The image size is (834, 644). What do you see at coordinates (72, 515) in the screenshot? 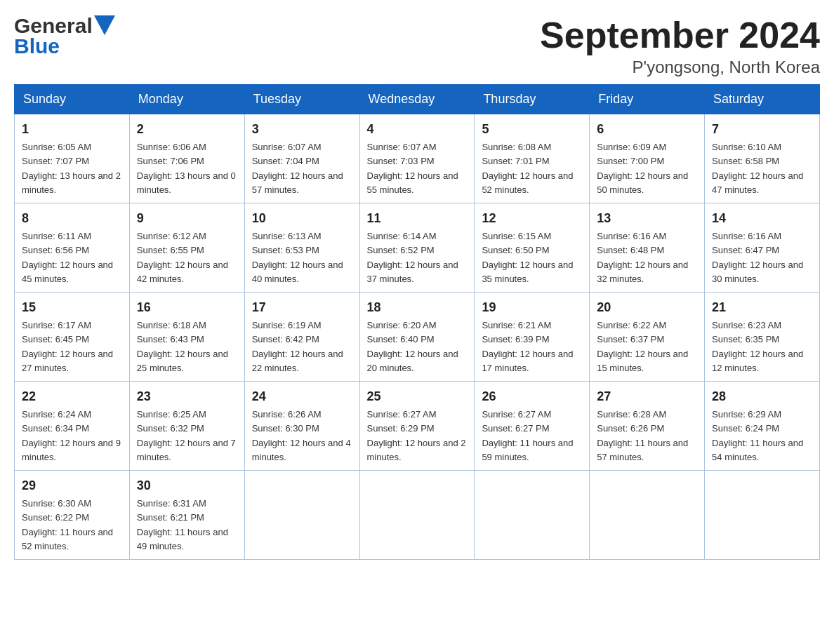
I see `calendar-cell: 29 Sunrise: 6:30 AMSunset: 6:22 PMDaylig…` at bounding box center [72, 515].